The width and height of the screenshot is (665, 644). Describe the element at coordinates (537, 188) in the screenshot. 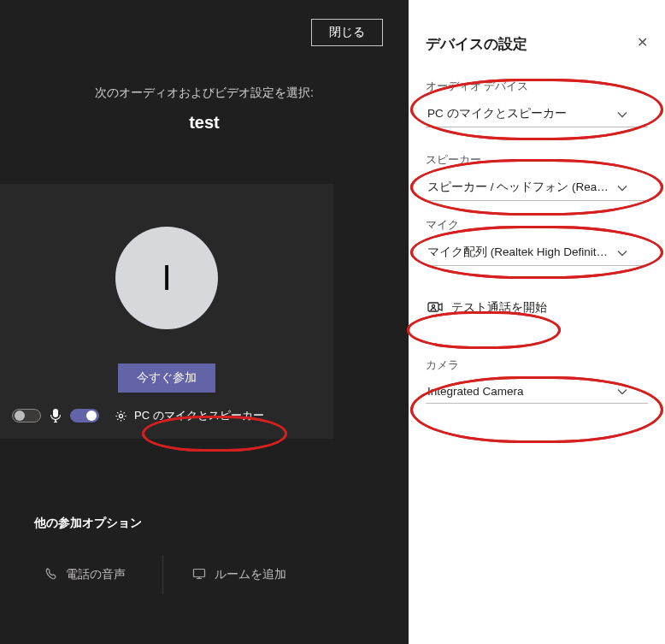

I see `speaker-select: スピーカー / ヘッドフォン (Realtek High De...` at that location.